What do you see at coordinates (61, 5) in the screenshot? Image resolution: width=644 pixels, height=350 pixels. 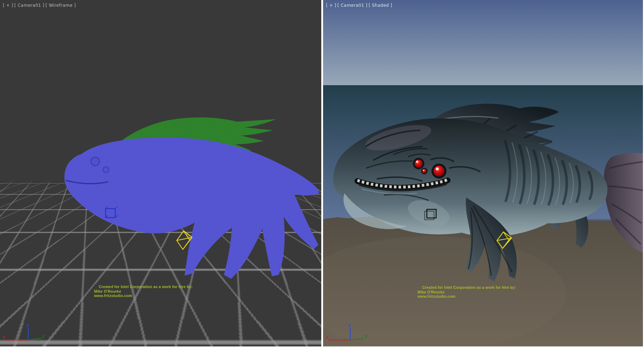 I see `viewport-shading-menu: [ Wireframe ]` at bounding box center [61, 5].